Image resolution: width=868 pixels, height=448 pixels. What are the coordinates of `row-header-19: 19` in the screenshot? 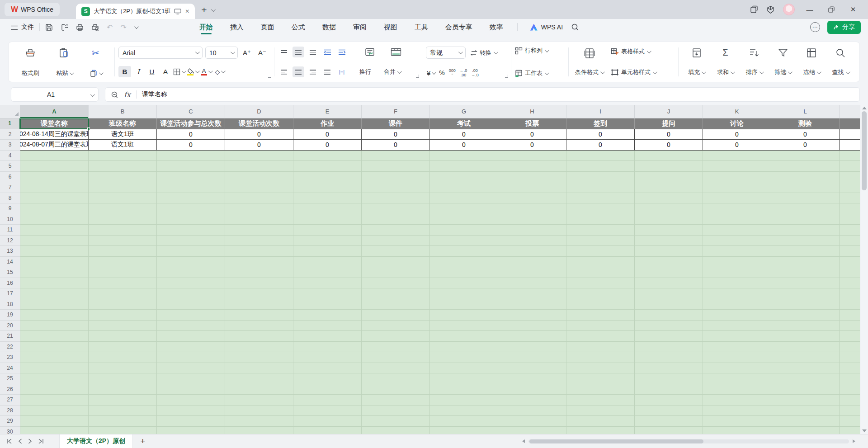 It's located at (10, 315).